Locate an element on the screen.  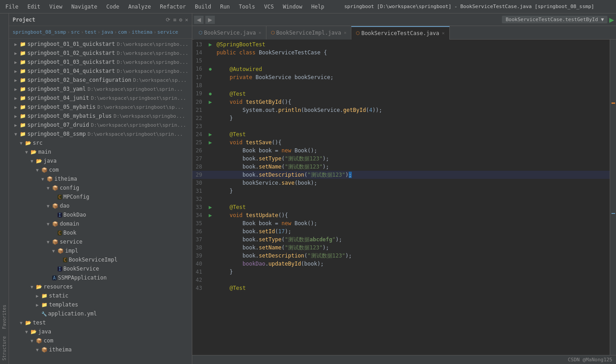
tree-item-src: ▼ 📂 src is located at coordinates (101, 143).